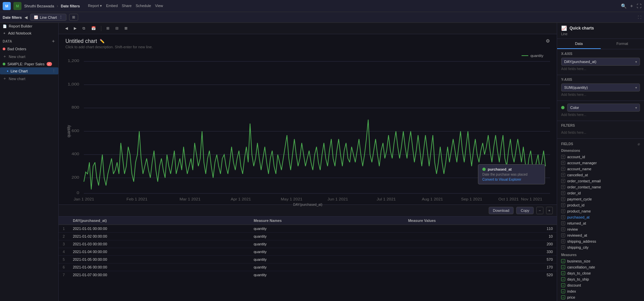 This screenshot has width=644, height=301. Describe the element at coordinates (108, 28) in the screenshot. I see `align-left-button: ⊞` at that location.